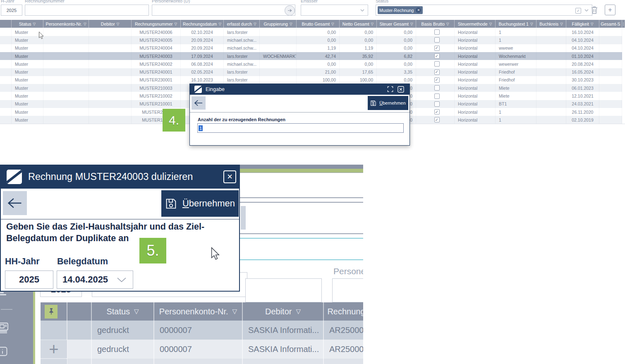 The image size is (625, 364). Describe the element at coordinates (583, 32) in the screenshot. I see `cell-faelligkeit: 16.10.2024` at that location.